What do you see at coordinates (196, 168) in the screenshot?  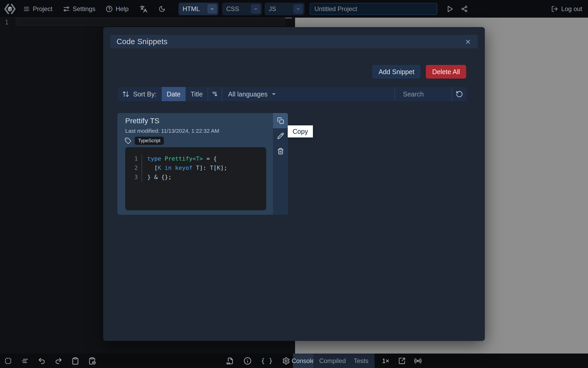 I see `code-line: 2 [K in keyof T]: T[K];` at bounding box center [196, 168].